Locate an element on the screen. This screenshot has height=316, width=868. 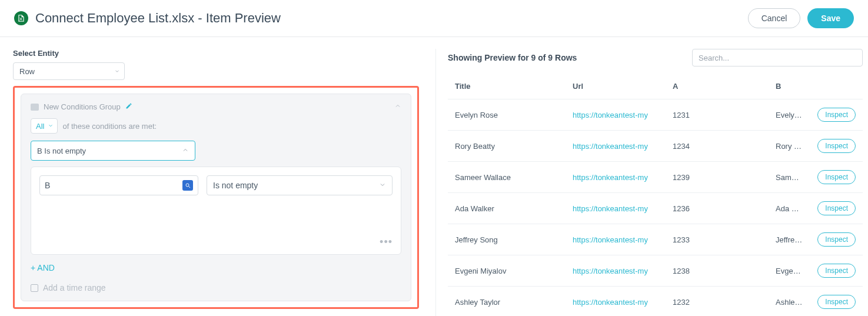
col-actions is located at coordinates (836, 87).